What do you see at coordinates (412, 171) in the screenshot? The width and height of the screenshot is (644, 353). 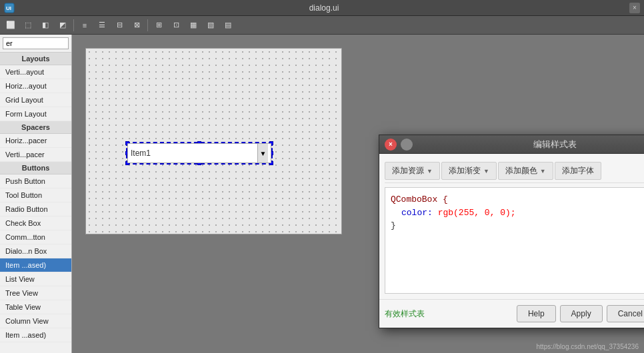 I see `add-resource-button: 添加资源 ▼` at bounding box center [412, 171].